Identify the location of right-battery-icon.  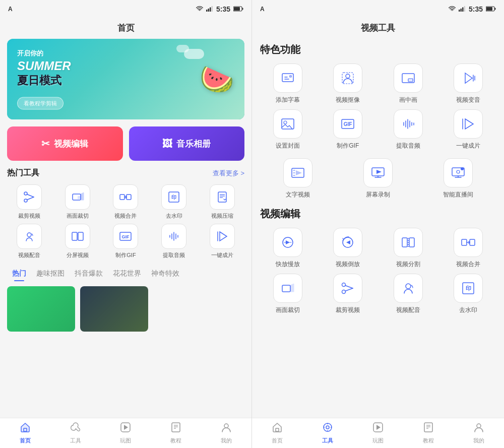
(491, 9).